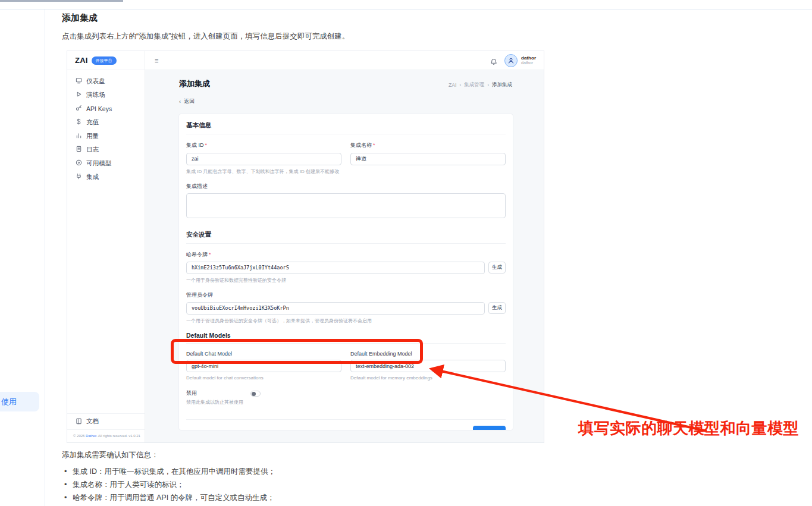 Image resolution: width=812 pixels, height=506 pixels. Describe the element at coordinates (106, 247) in the screenshot. I see `app-sidebar: ZAI 开放平台 仪表盘 演练场 API Keys 充值` at that location.